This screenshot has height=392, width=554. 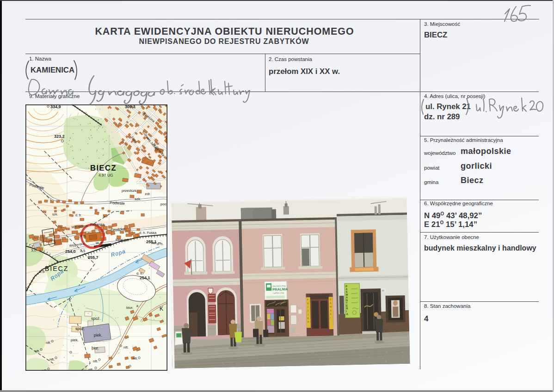 I want to click on svg-text: a, so click(x=137, y=306).